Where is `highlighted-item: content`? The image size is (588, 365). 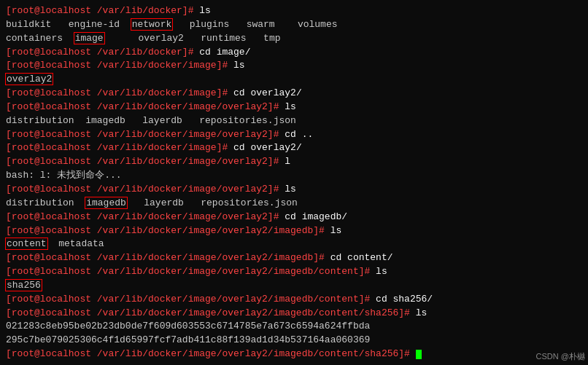 highlighted-item: content is located at coordinates (26, 243).